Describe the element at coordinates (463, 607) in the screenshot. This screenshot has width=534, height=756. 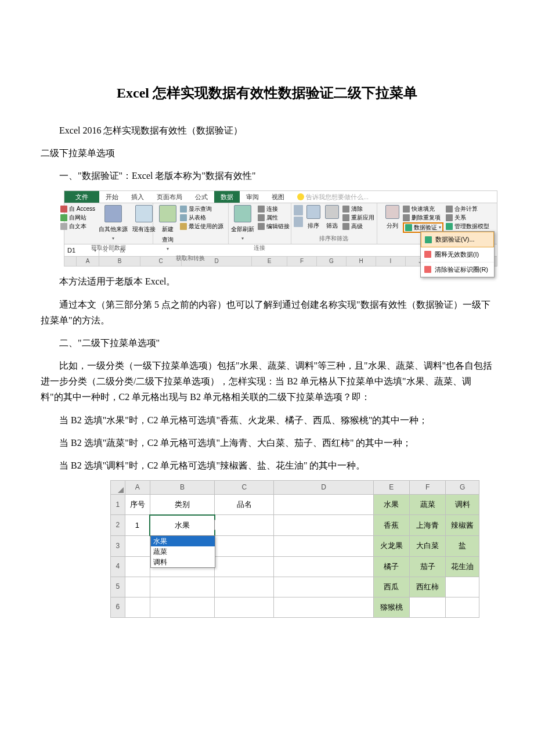
I see `cell-G6` at that location.